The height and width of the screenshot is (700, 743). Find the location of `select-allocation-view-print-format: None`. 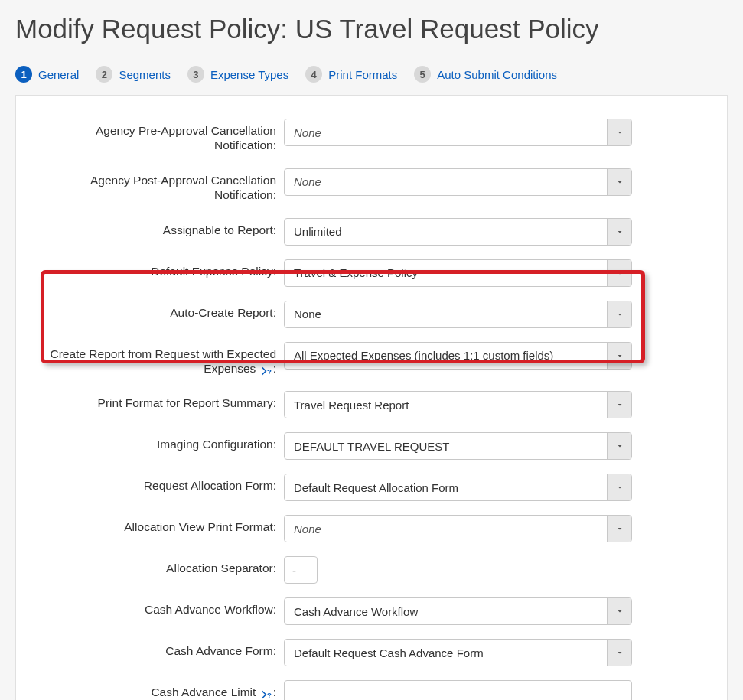

select-allocation-view-print-format: None is located at coordinates (458, 529).